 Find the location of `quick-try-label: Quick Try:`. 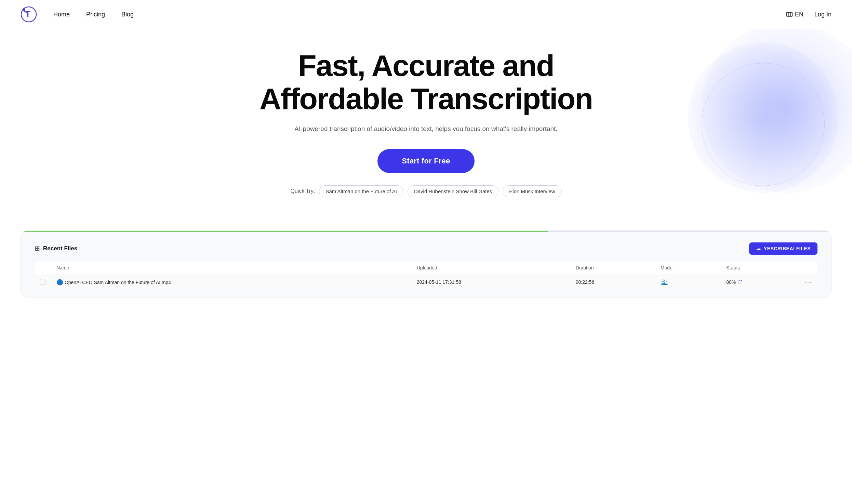

quick-try-label: Quick Try: is located at coordinates (303, 191).